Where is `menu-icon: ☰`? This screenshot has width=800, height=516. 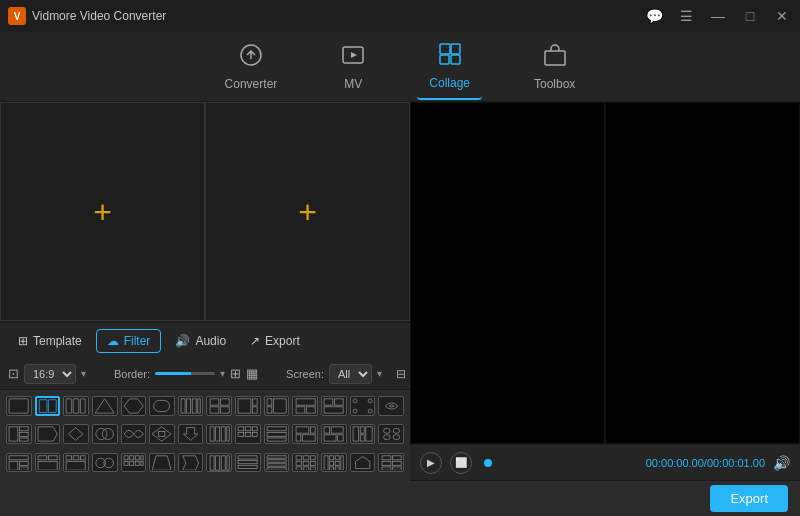
menu-icon: ☰ is located at coordinates (686, 16).